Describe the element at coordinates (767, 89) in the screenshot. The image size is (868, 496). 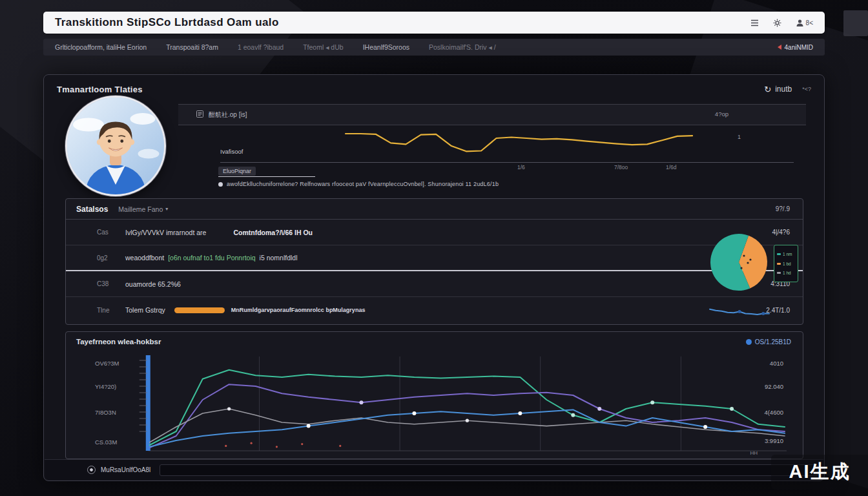
I see `refresh-icon: ↻` at that location.